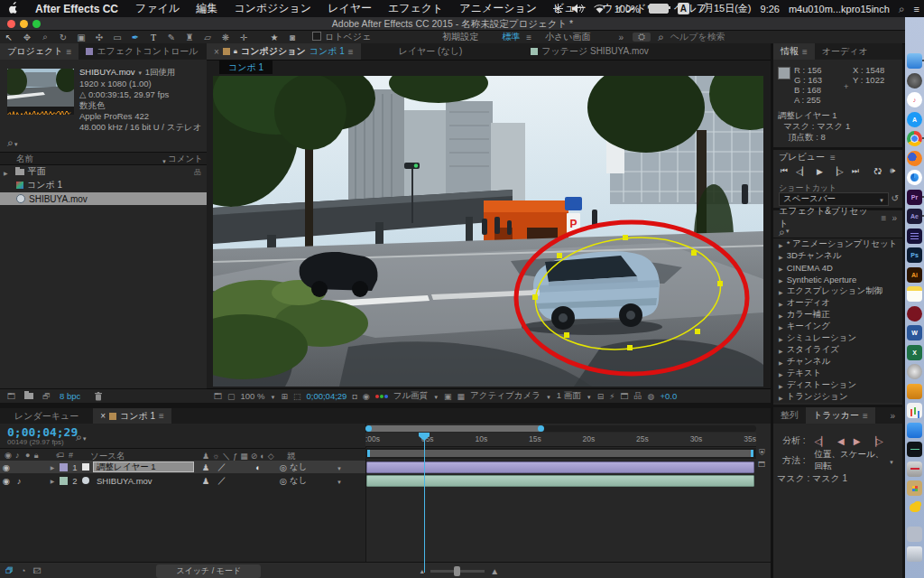 The height and width of the screenshot is (578, 924). Describe the element at coordinates (69, 52) in the screenshot. I see `panel-menu-icon` at that location.